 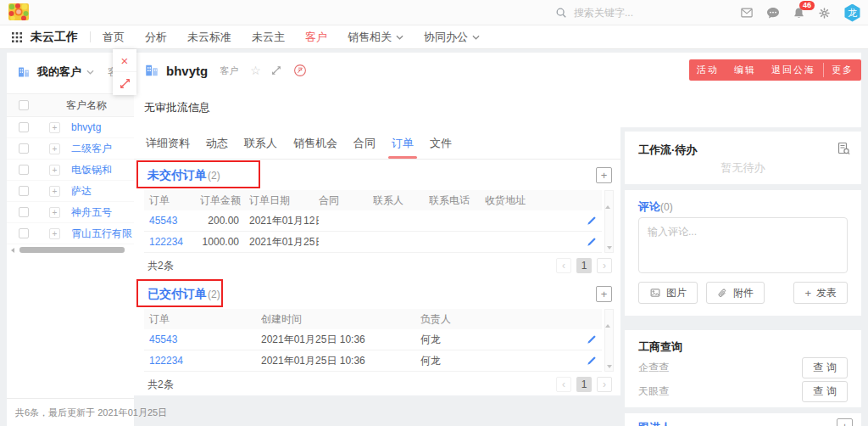 I want to click on customer-link: 电饭锅和, so click(x=92, y=170).